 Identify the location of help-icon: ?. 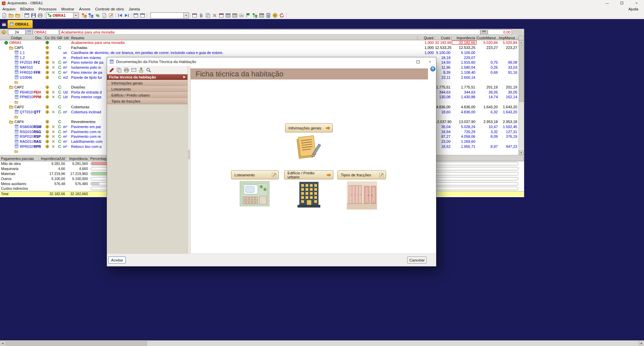
(433, 69).